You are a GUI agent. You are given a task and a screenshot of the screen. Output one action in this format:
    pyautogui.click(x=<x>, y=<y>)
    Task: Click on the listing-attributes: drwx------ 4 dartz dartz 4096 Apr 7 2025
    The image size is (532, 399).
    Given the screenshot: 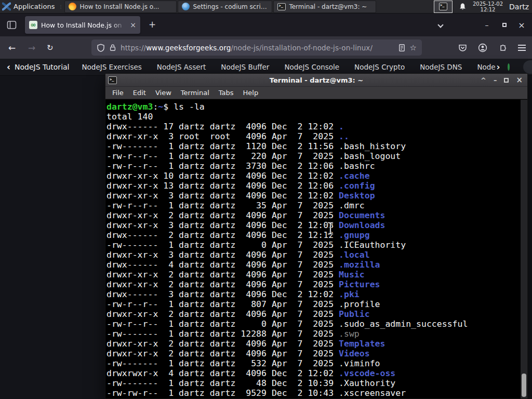 What is the action you would take?
    pyautogui.click(x=222, y=265)
    